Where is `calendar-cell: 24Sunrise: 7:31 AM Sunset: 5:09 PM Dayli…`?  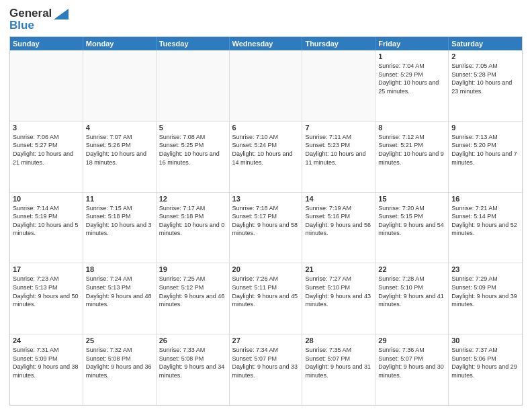
calendar-cell: 24Sunrise: 7:31 AM Sunset: 5:09 PM Dayli… is located at coordinates (47, 369).